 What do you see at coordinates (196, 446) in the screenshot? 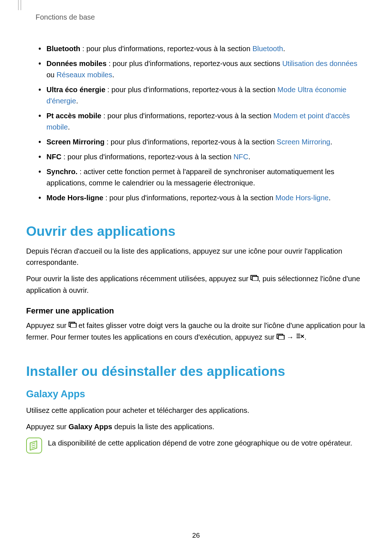
I see `note-row: La disponibilité de cette application dé…` at bounding box center [196, 446].